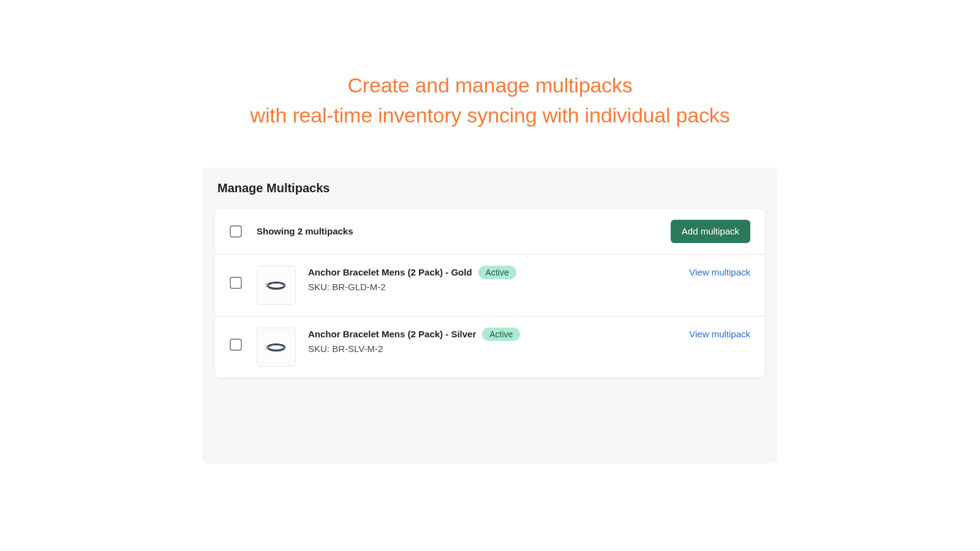  Describe the element at coordinates (392, 334) in the screenshot. I see `product-title: Anchor Bracelet Mens (2 Pack) - Silver` at that location.